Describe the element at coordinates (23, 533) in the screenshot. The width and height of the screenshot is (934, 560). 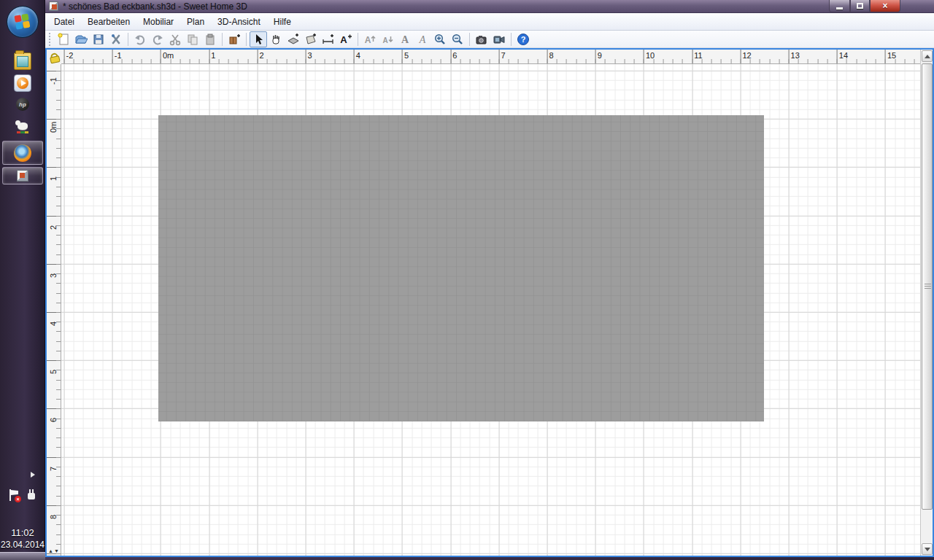
I see `clock-time: 11:02` at that location.